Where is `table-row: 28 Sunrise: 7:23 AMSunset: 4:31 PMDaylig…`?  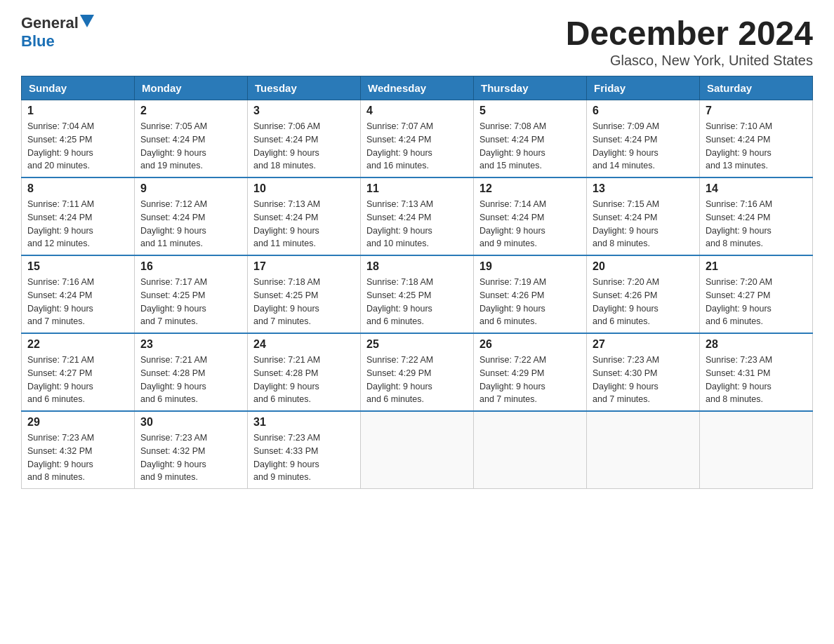 table-row: 28 Sunrise: 7:23 AMSunset: 4:31 PMDaylig… is located at coordinates (757, 372).